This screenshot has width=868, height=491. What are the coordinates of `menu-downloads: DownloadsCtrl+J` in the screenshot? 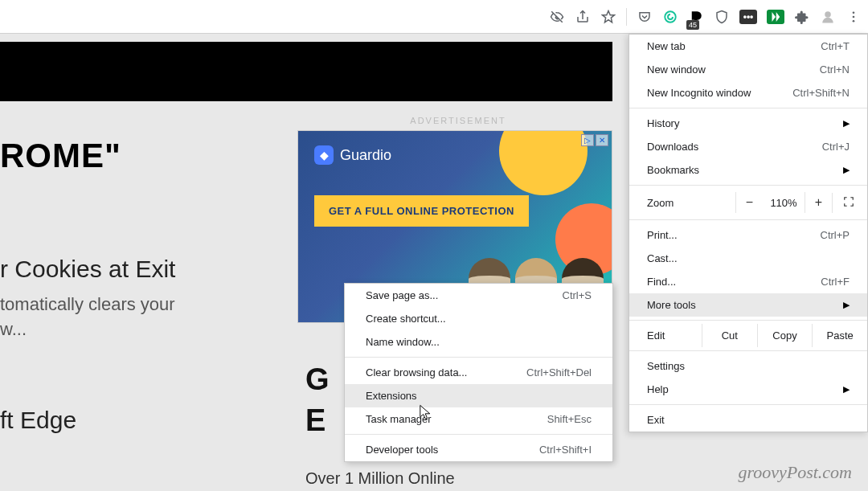 It's located at (748, 146).